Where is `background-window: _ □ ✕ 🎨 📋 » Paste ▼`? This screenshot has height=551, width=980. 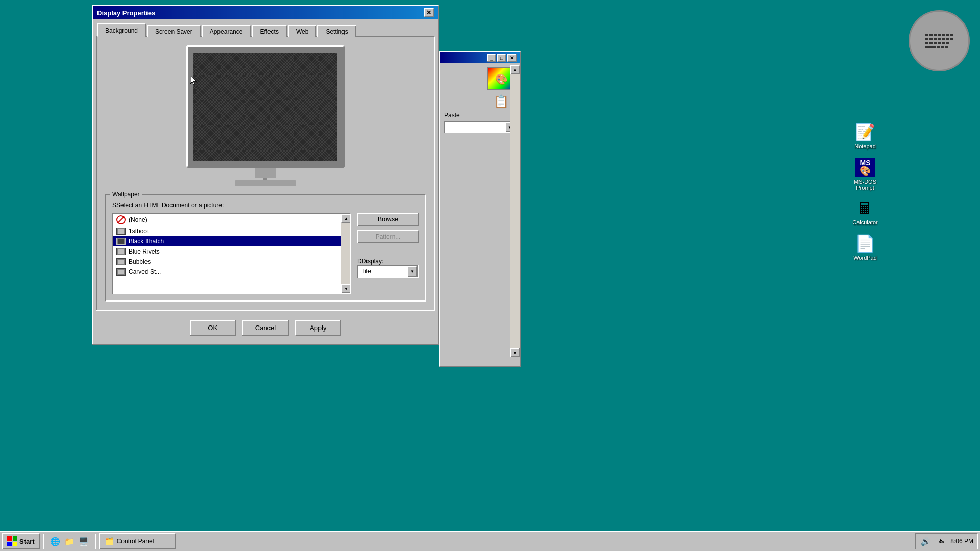 background-window: _ □ ✕ 🎨 📋 » Paste ▼ is located at coordinates (480, 209).